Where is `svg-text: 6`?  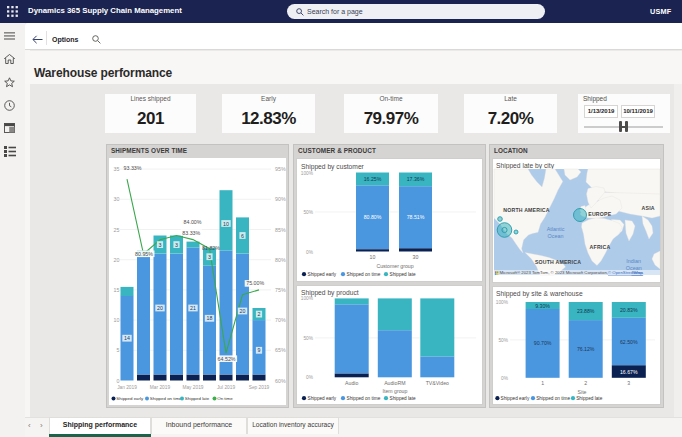 svg-text: 6 is located at coordinates (242, 236).